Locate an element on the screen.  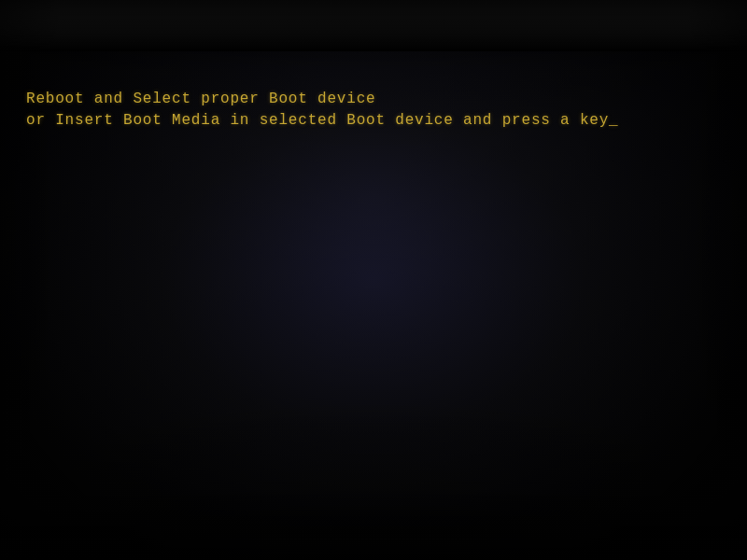
screen-bottom-shadow is located at coordinates (374, 523).